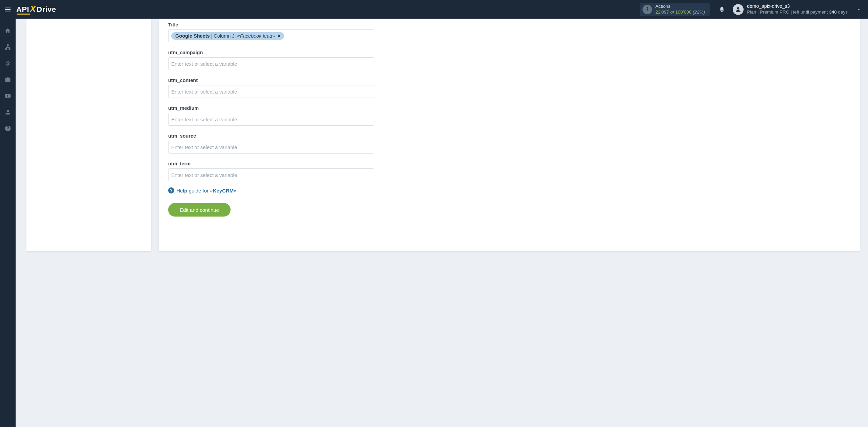 The image size is (868, 427). I want to click on sidebar-item-home, so click(8, 31).